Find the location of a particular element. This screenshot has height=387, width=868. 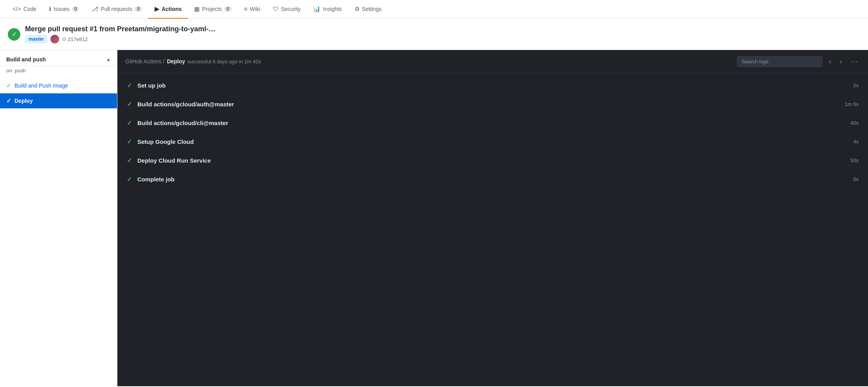

sidebar-section-title: Build and push is located at coordinates (26, 59).